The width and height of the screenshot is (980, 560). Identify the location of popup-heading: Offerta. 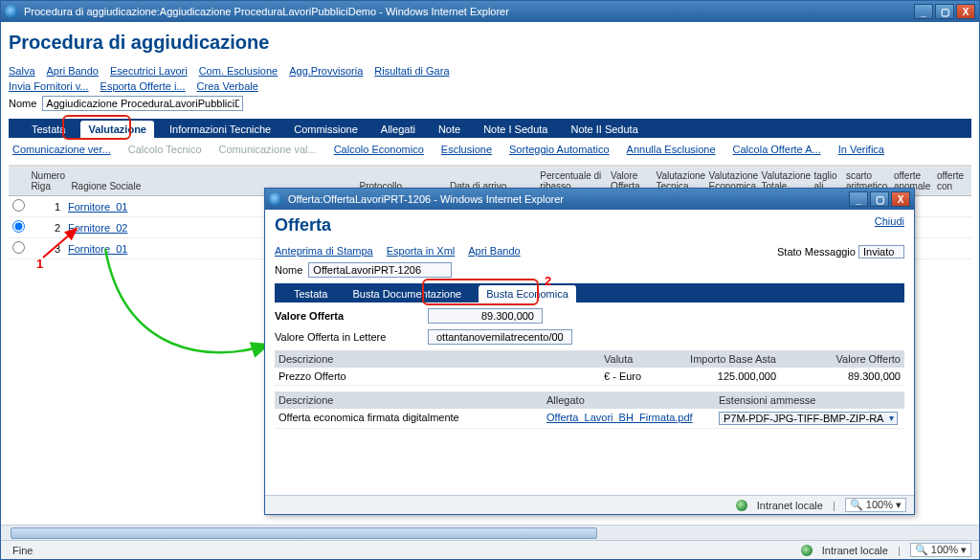
(590, 226).